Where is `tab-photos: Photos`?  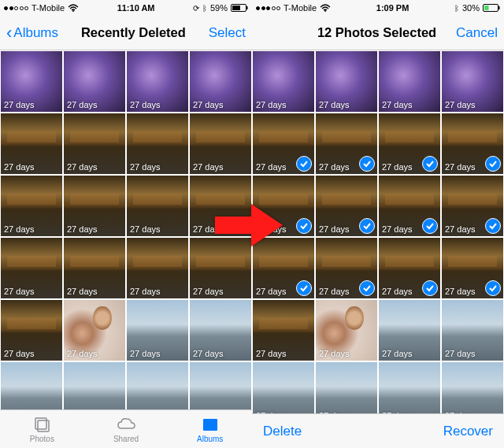 tab-photos: Photos is located at coordinates (43, 429).